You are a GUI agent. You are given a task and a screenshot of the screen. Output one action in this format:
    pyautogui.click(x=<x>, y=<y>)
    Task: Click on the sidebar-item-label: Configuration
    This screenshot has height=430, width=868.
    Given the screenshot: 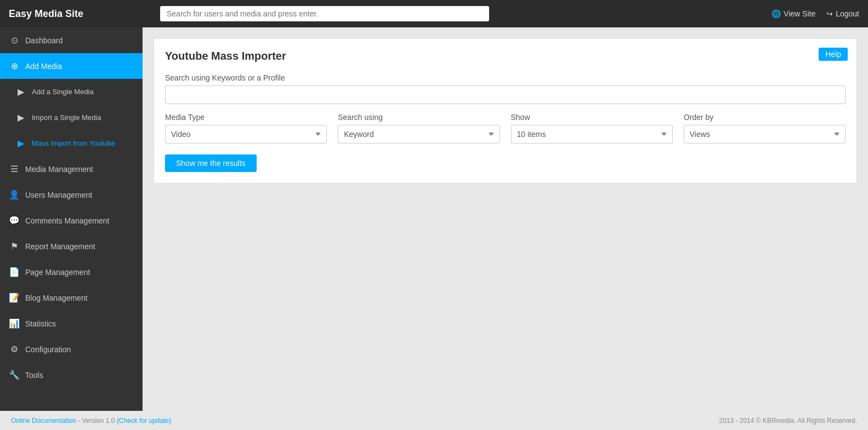 What is the action you would take?
    pyautogui.click(x=48, y=349)
    